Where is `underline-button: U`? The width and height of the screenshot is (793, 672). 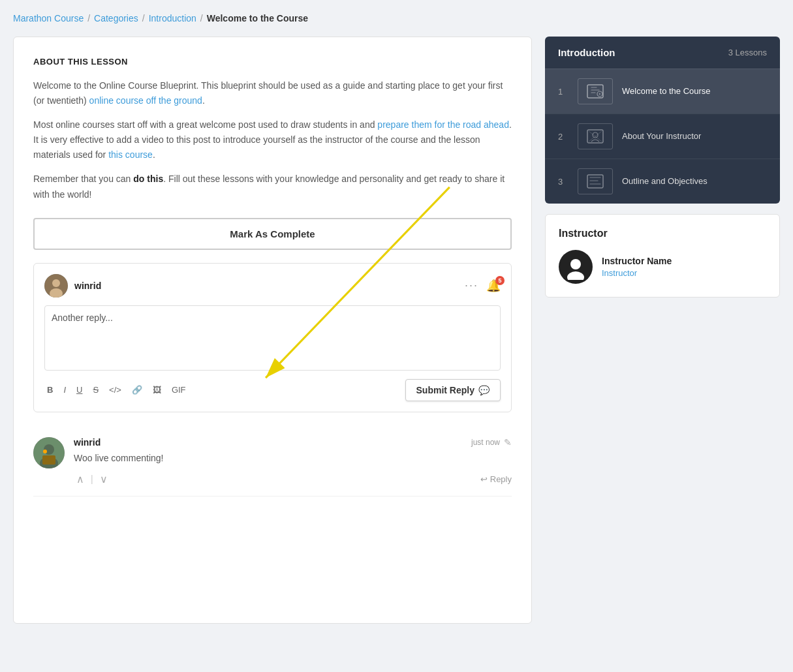 underline-button: U is located at coordinates (80, 390).